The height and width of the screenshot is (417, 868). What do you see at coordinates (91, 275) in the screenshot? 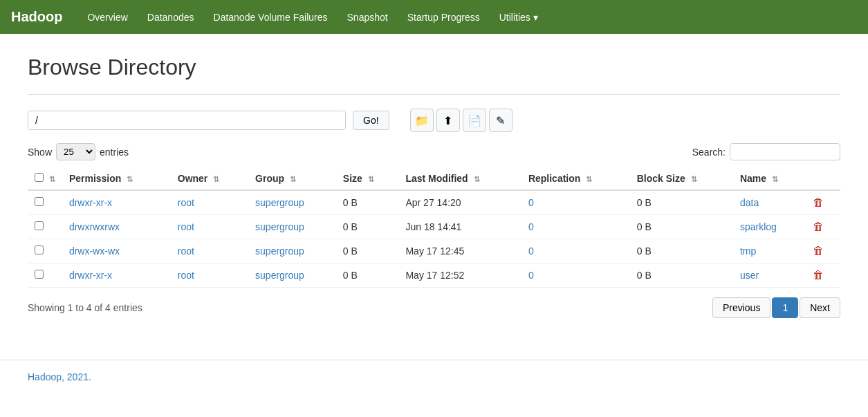
I see `permission-link-3: drwxr-xr-x` at bounding box center [91, 275].